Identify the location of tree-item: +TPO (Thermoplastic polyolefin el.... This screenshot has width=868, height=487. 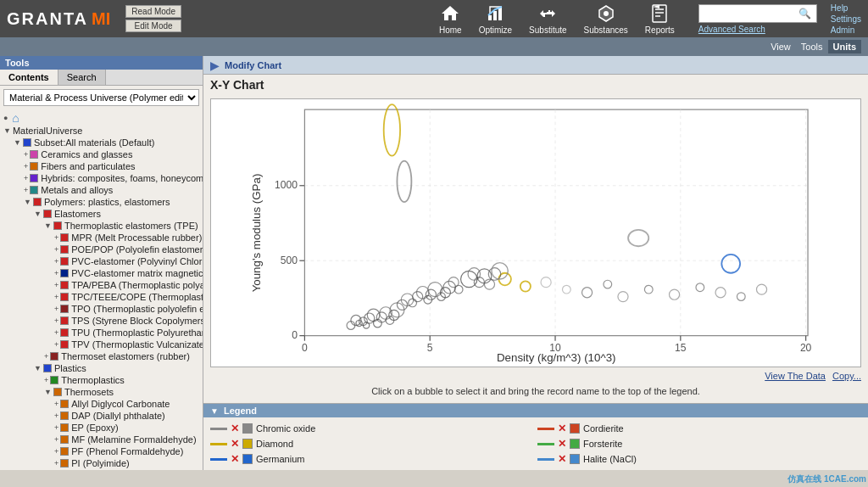
(102, 309).